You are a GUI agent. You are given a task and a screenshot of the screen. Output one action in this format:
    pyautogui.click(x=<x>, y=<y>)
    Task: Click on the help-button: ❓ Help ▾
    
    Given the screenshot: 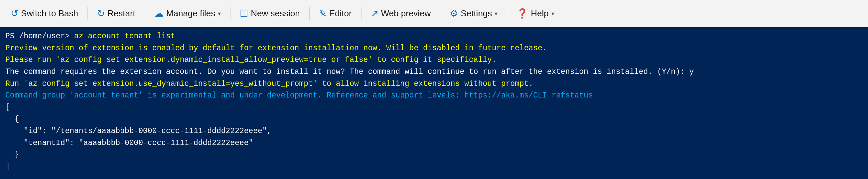 What is the action you would take?
    pyautogui.click(x=535, y=13)
    